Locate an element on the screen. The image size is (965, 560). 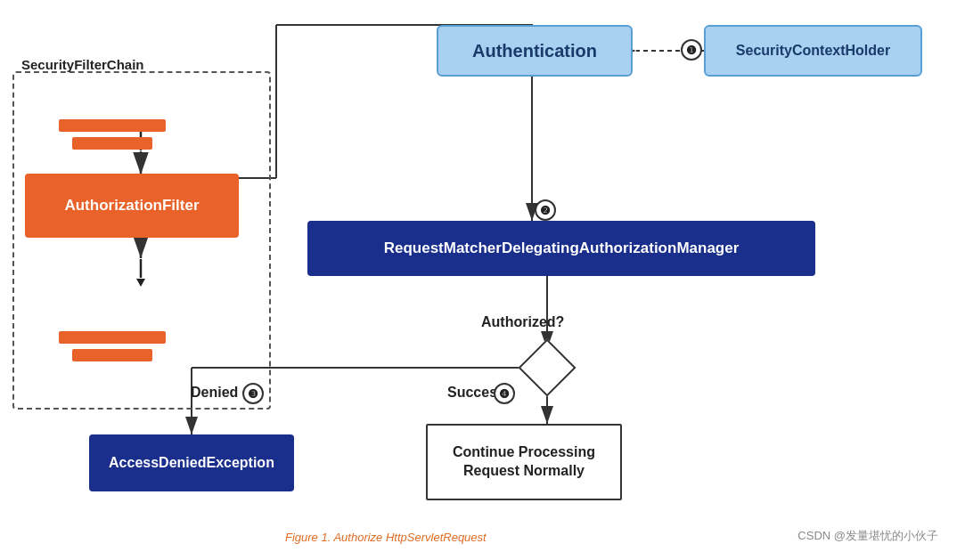
access-denied-box: AccessDeniedException is located at coordinates (192, 463).